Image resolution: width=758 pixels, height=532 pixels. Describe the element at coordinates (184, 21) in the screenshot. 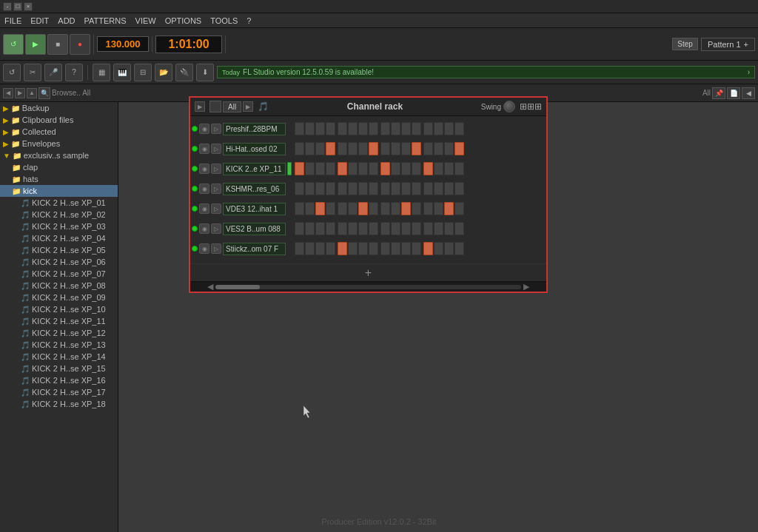

I see `menu-options: OPTIONS` at that location.